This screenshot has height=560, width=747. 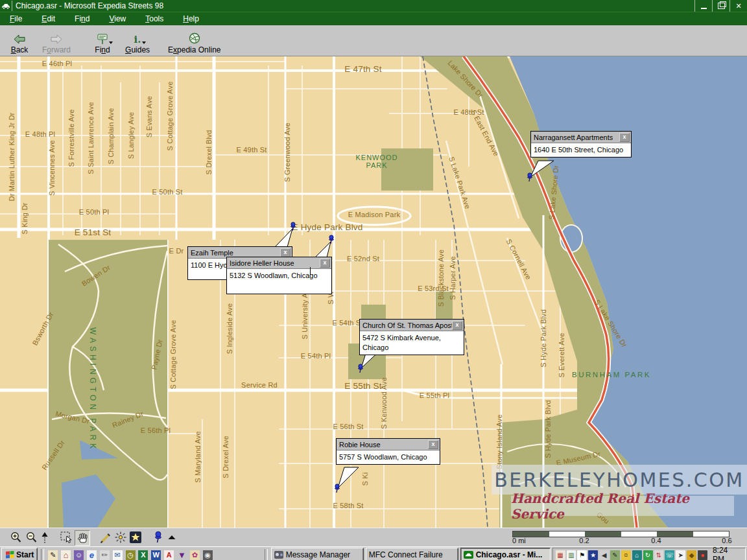 What do you see at coordinates (71, 139) in the screenshot?
I see `street-label: S Forrestville Ave` at bounding box center [71, 139].